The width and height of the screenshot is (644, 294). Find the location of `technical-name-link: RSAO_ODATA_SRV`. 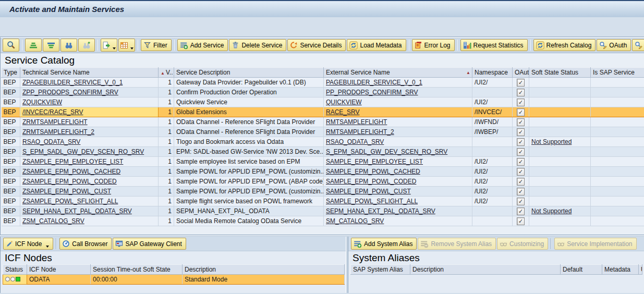

technical-name-link: RSAO_ODATA_SRV is located at coordinates (51, 142).